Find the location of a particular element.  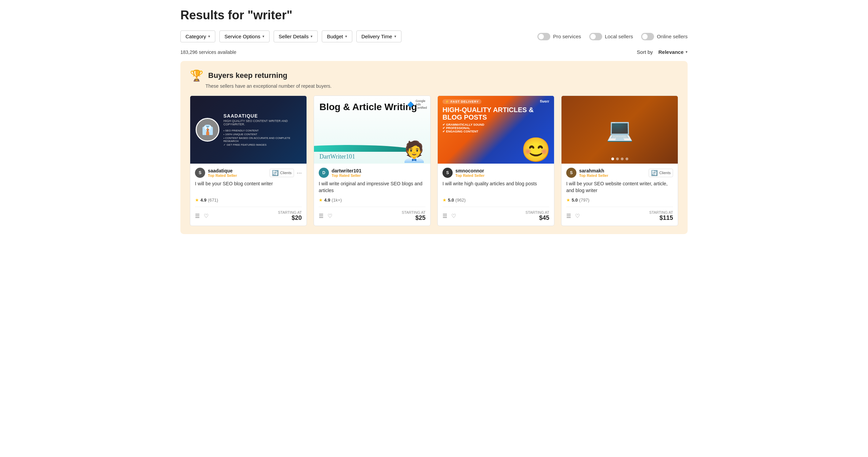

seller-name-big-1: SAADATIQUE is located at coordinates (262, 116).